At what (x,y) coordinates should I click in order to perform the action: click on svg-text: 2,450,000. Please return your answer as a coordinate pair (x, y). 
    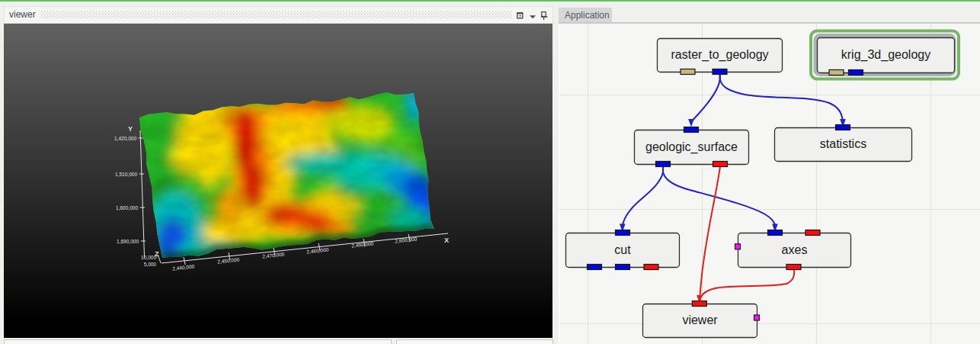
    Looking at the image, I should click on (229, 260).